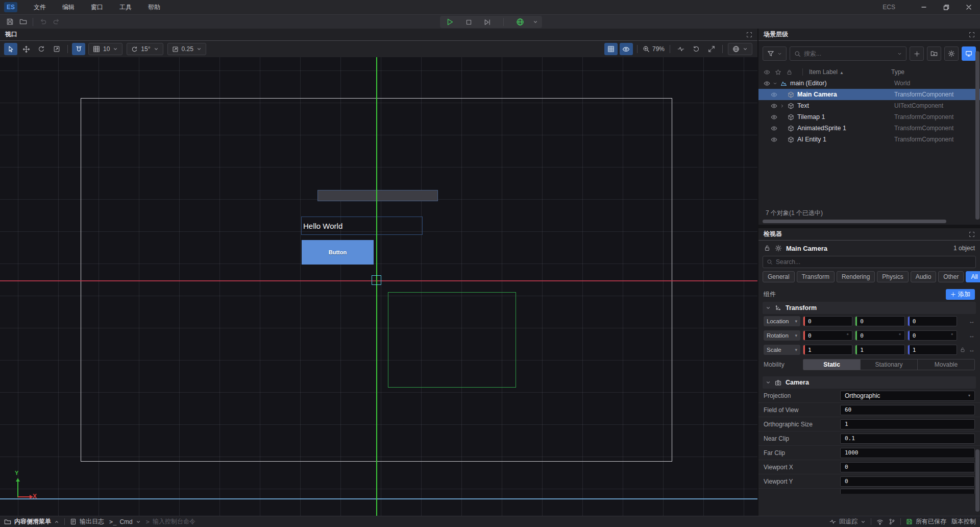 The image size is (980, 527). Describe the element at coordinates (869, 106) in the screenshot. I see `hierarchy-row-text: Text UITextComponent` at that location.